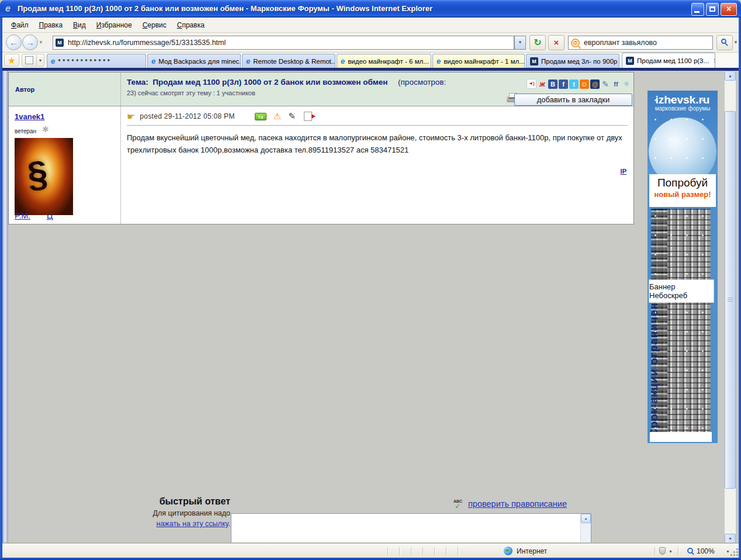 This screenshot has width=741, height=560. What do you see at coordinates (292, 116) in the screenshot?
I see `edit-post-icon: ✎` at bounding box center [292, 116].